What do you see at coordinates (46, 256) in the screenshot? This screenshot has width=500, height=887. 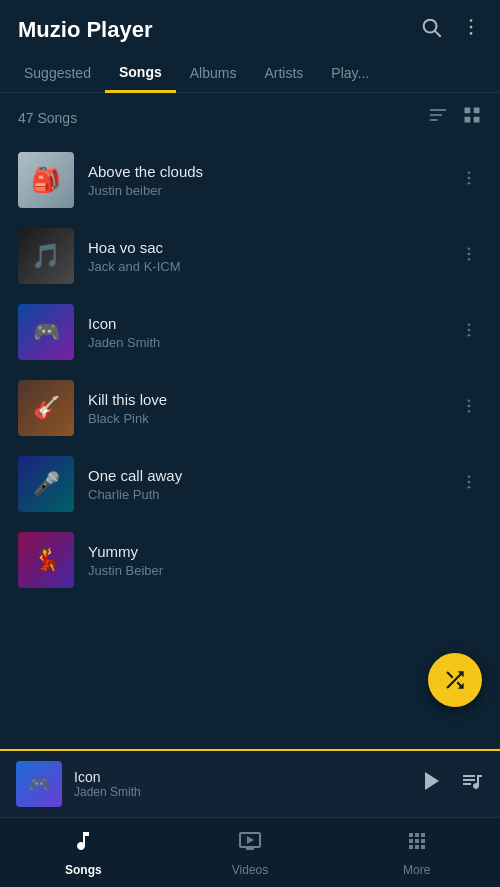 I see `song-thumbnail: 🎵` at bounding box center [46, 256].